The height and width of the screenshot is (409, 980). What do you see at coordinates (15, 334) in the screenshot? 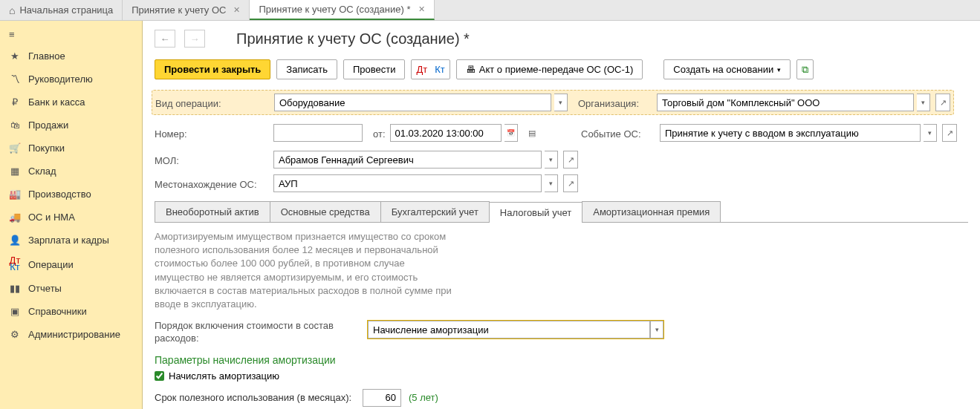
I see `gear-icon: ⚙` at bounding box center [15, 334].